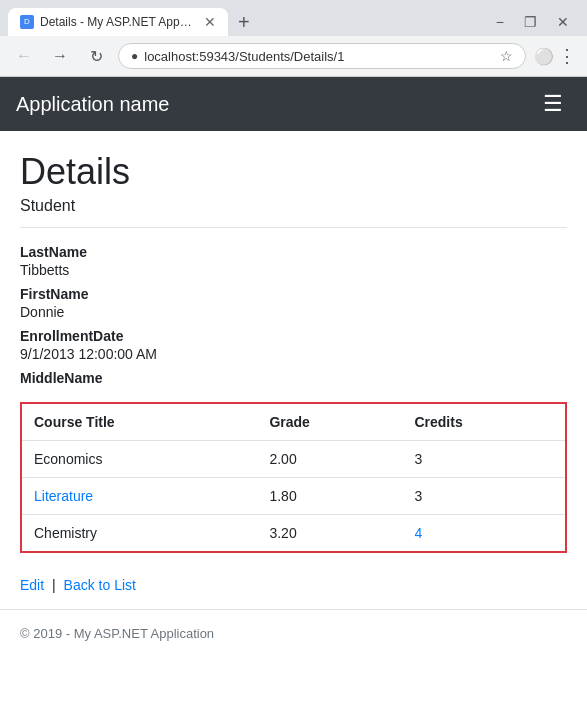 The height and width of the screenshot is (717, 587). What do you see at coordinates (294, 56) in the screenshot?
I see `address-bar: ← → ↻ ● localhost:59343/Students/Details…` at bounding box center [294, 56].